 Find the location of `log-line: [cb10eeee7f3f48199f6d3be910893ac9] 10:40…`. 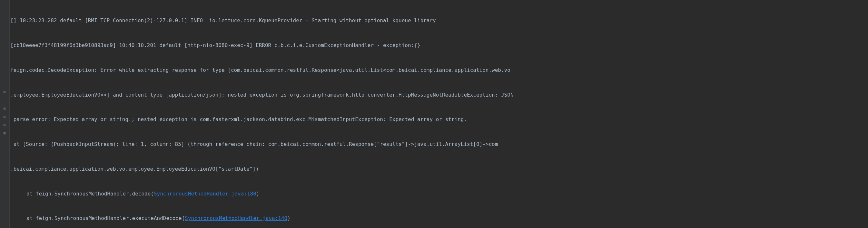

log-line: [cb10eeee7f3f48199f6d3be910893ac9] 10:40… is located at coordinates (439, 45).